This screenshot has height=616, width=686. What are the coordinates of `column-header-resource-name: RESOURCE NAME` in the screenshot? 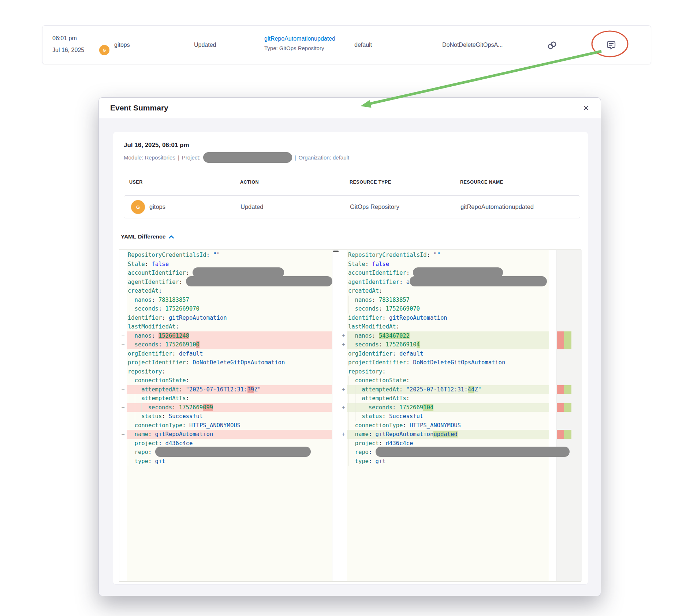 It's located at (482, 182).